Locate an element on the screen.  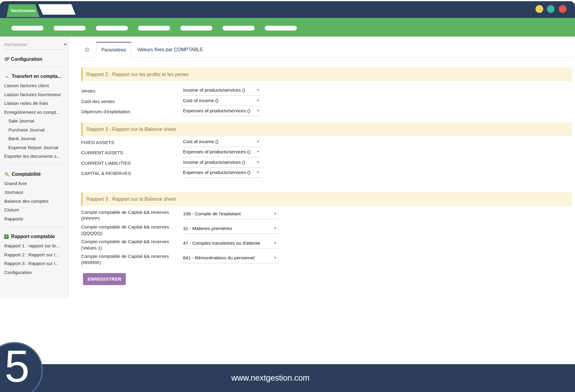
field-label-depenses-exploitation: Dépenses d'exploitation is located at coordinates (132, 111).